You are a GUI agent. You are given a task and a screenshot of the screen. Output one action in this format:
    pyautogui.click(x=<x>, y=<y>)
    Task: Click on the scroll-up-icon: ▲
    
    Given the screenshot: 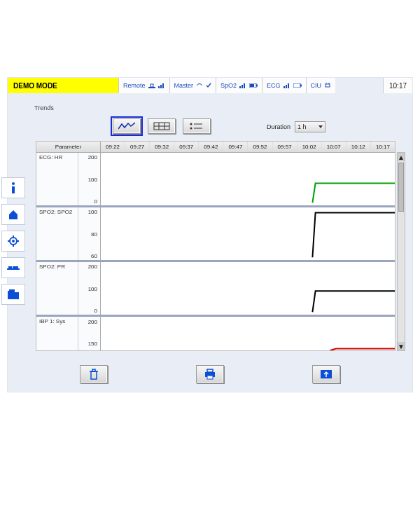 What is the action you would take?
    pyautogui.click(x=401, y=157)
    